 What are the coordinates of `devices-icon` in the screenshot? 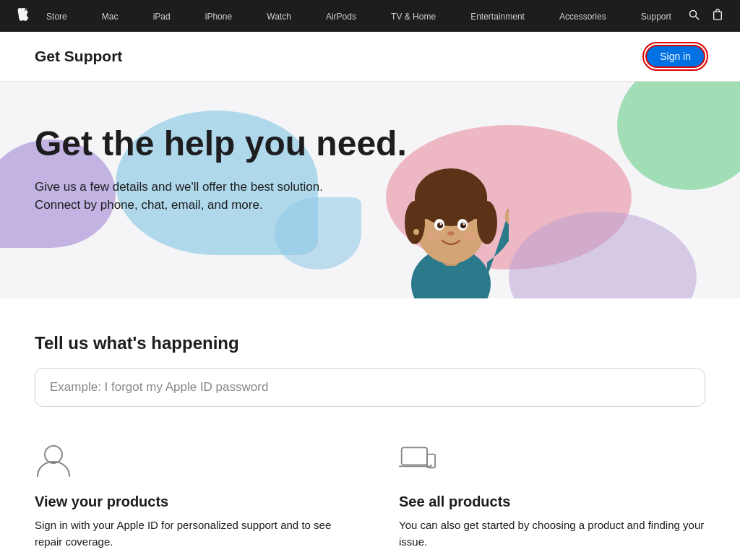 It's located at (552, 462).